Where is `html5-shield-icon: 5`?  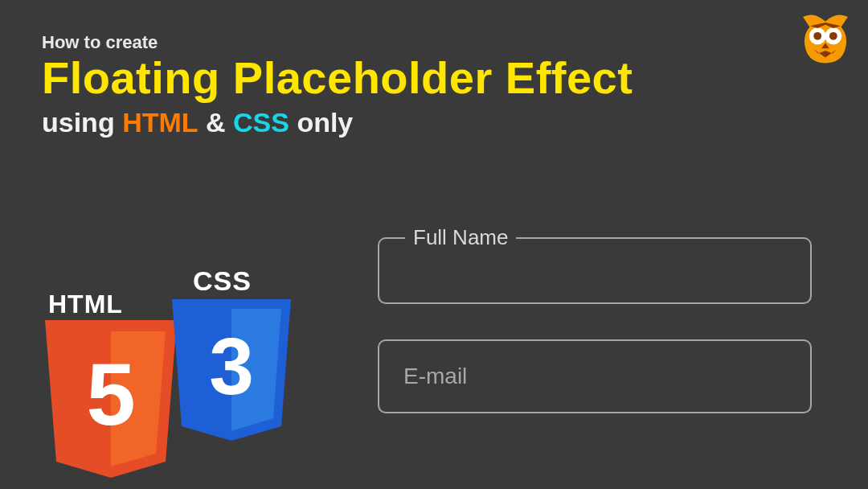 html5-shield-icon: 5 is located at coordinates (111, 401).